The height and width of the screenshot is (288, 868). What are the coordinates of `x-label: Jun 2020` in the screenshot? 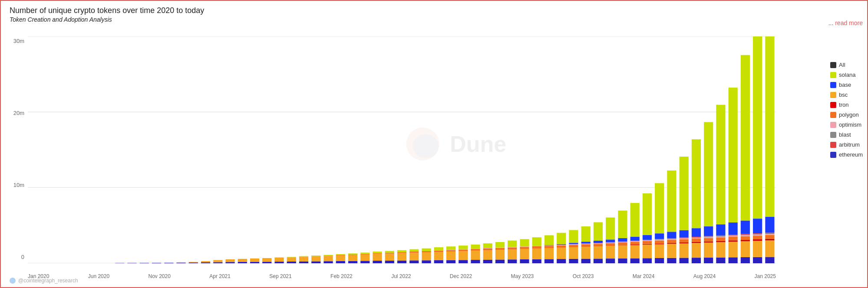 It's located at (99, 276).